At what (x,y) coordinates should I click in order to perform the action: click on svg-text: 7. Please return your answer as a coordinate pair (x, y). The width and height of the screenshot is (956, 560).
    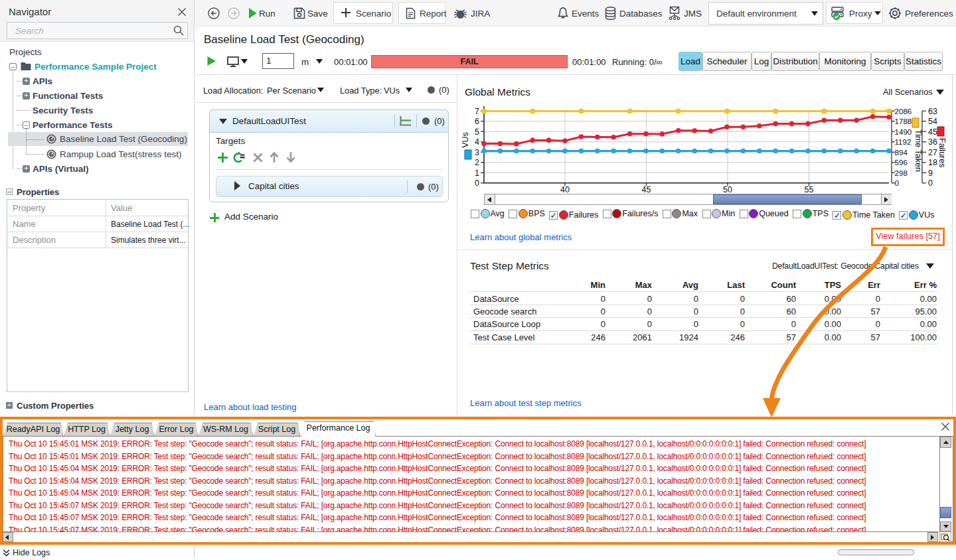
    Looking at the image, I should click on (477, 111).